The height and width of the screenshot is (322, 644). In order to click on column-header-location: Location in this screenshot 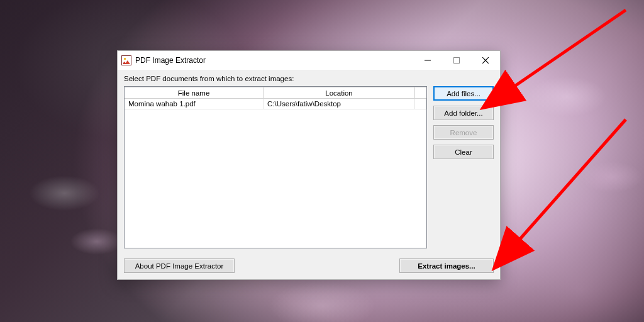, I will do `click(340, 93)`.